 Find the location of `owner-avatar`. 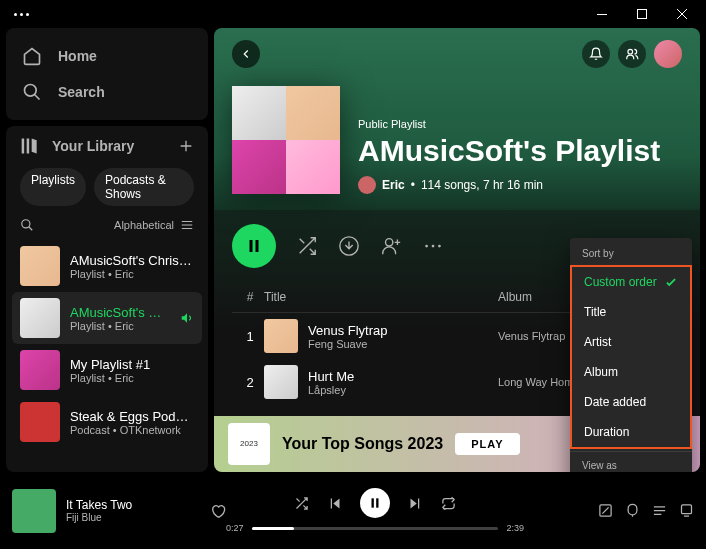

owner-avatar is located at coordinates (367, 185).